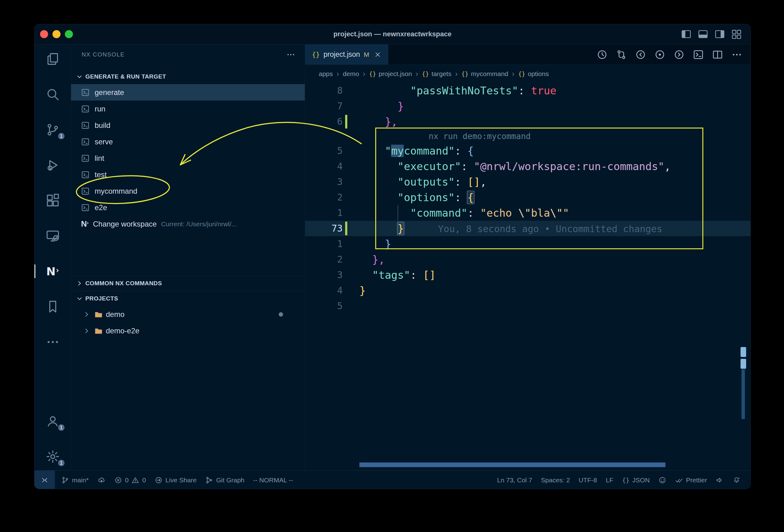 This screenshot has width=784, height=532. What do you see at coordinates (103, 125) in the screenshot?
I see `target-label: build` at bounding box center [103, 125].